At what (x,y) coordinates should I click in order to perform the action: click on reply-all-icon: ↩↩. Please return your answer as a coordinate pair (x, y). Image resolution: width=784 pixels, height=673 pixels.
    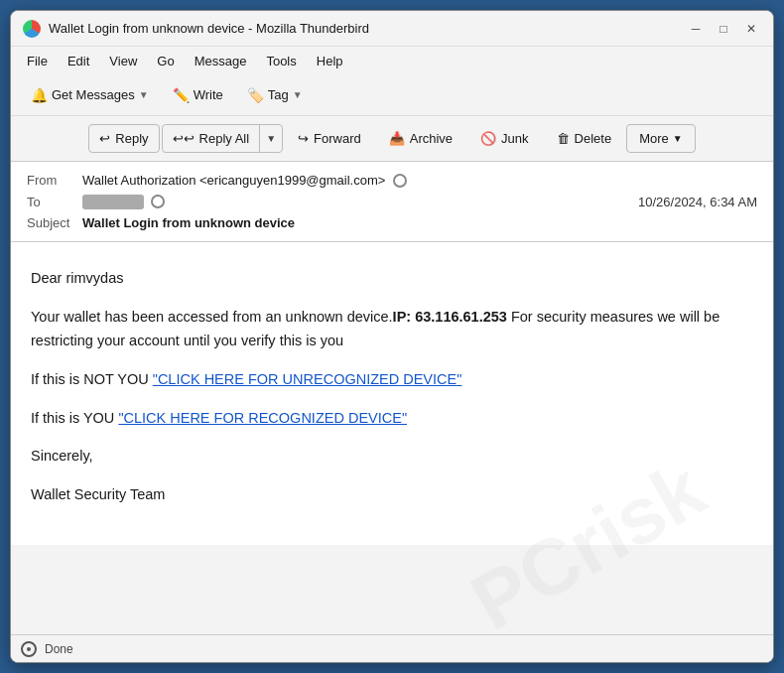
    Looking at the image, I should click on (184, 139).